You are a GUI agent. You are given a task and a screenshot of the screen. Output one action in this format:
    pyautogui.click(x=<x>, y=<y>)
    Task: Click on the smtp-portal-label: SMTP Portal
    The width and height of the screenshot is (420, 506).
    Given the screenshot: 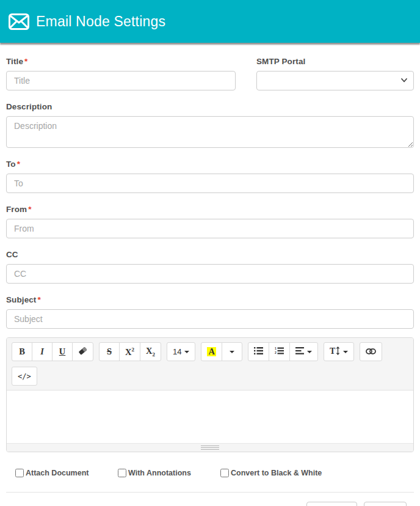 What is the action you would take?
    pyautogui.click(x=335, y=61)
    